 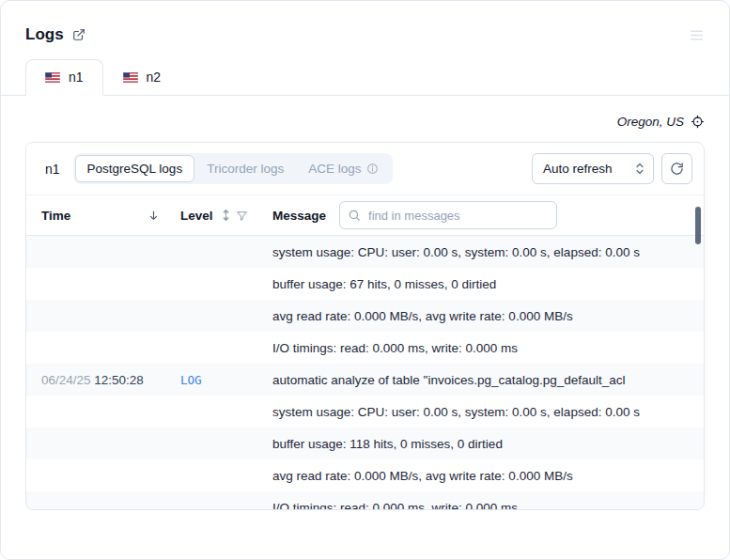 I want to click on table-row: buffer usage: 67 hits, 0 misses, 0 dirti…, so click(x=365, y=284).